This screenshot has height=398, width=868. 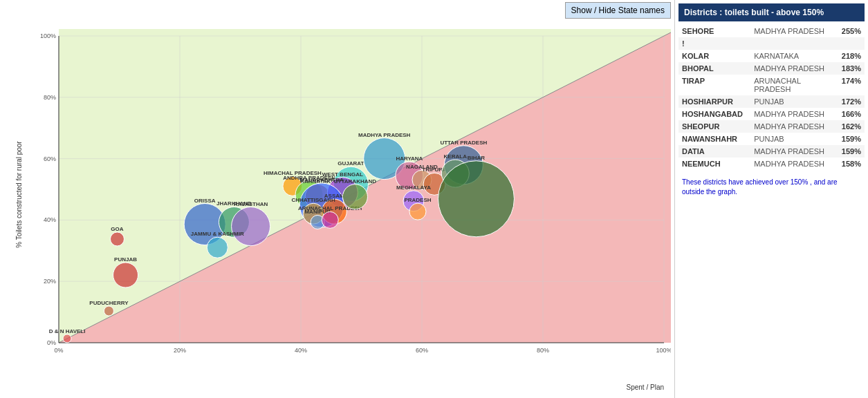 What do you see at coordinates (456, 156) in the screenshot?
I see `svg-text: KERALA` at bounding box center [456, 156].